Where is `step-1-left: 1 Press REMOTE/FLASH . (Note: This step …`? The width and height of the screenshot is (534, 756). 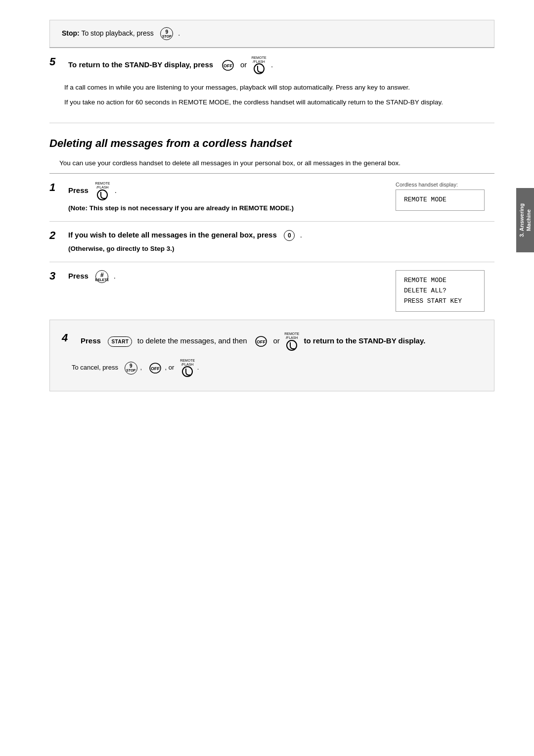 step-1-left: 1 Press REMOTE/FLASH . (Note: This step … is located at coordinates (218, 197).